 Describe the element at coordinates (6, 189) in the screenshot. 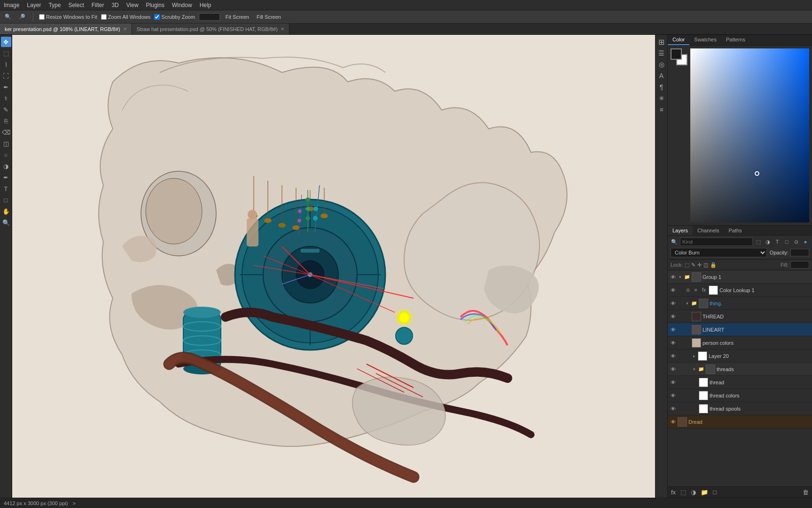

I see `text-tool: T` at that location.